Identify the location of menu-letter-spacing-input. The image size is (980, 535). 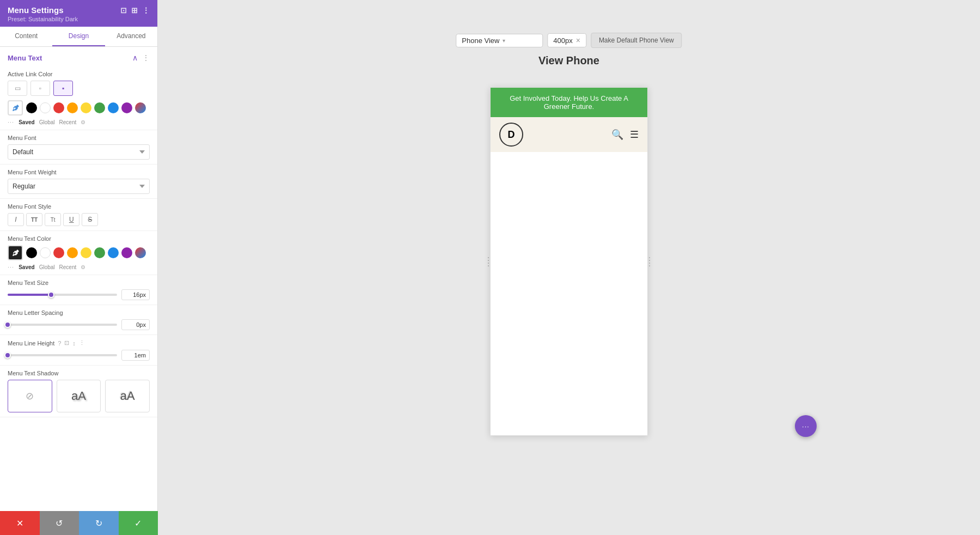
(136, 325).